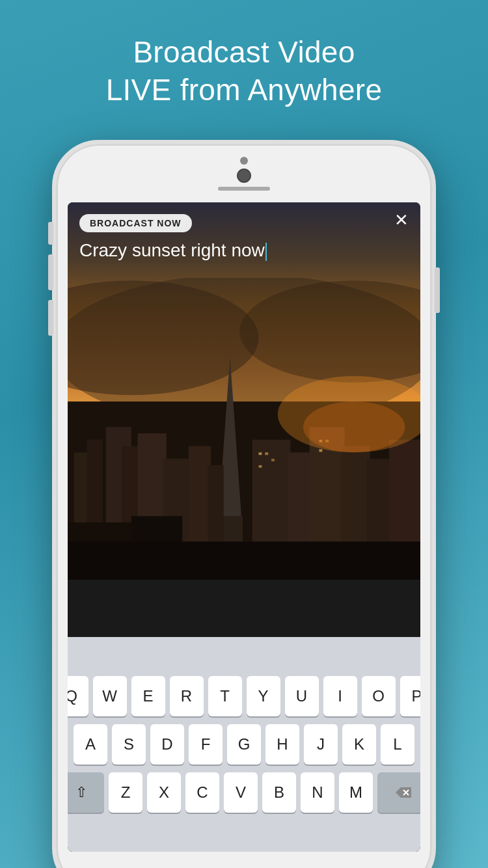  What do you see at coordinates (245, 90) in the screenshot?
I see `headline-line2: LIVE from Anywhere` at bounding box center [245, 90].